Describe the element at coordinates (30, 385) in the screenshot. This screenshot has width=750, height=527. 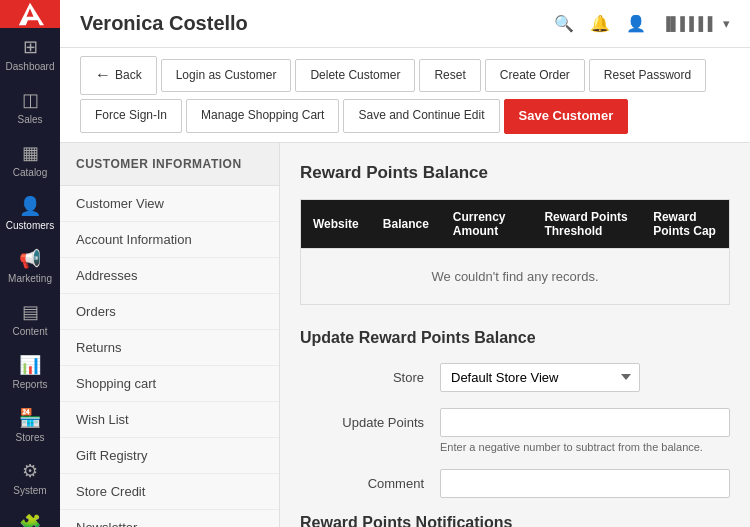
I see `sidebar-item-label: Reports` at that location.